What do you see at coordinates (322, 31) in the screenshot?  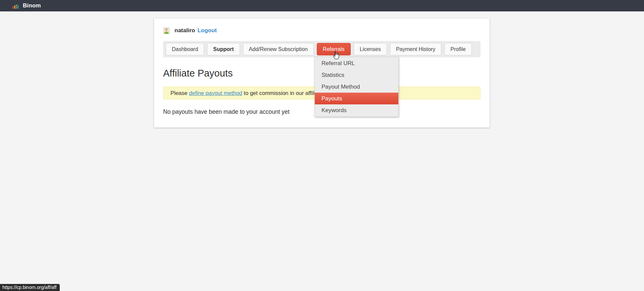 I see `user-row: nataliro Logout` at bounding box center [322, 31].